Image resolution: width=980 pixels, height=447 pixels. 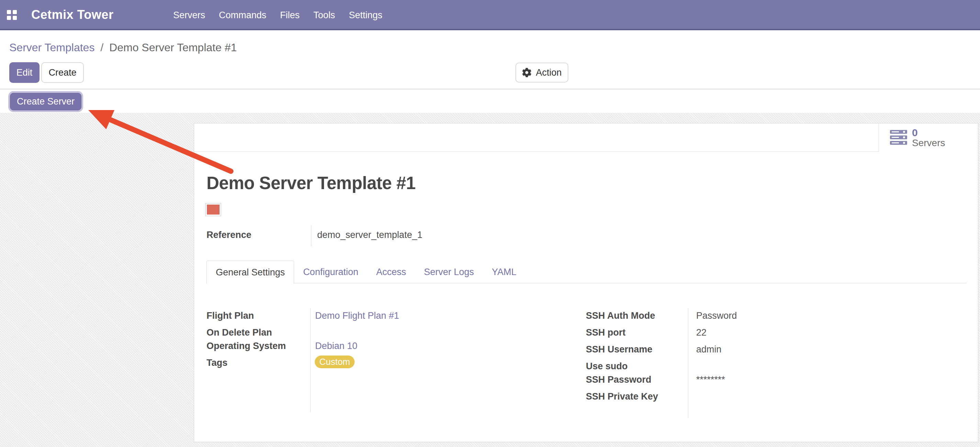 What do you see at coordinates (12, 15) in the screenshot?
I see `apps-grid-icon` at bounding box center [12, 15].